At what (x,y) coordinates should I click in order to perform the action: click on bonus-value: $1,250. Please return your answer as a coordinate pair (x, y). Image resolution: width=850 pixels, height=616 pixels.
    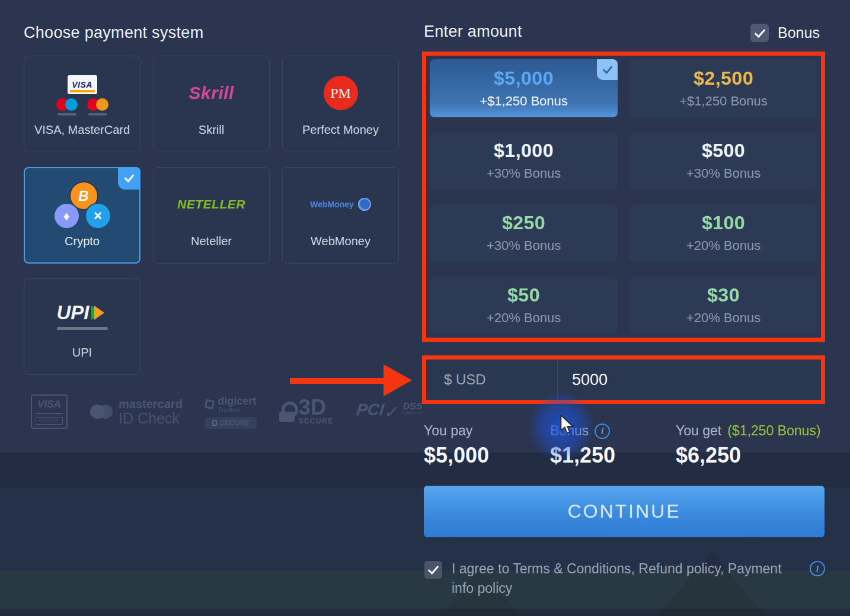
    Looking at the image, I should click on (583, 455).